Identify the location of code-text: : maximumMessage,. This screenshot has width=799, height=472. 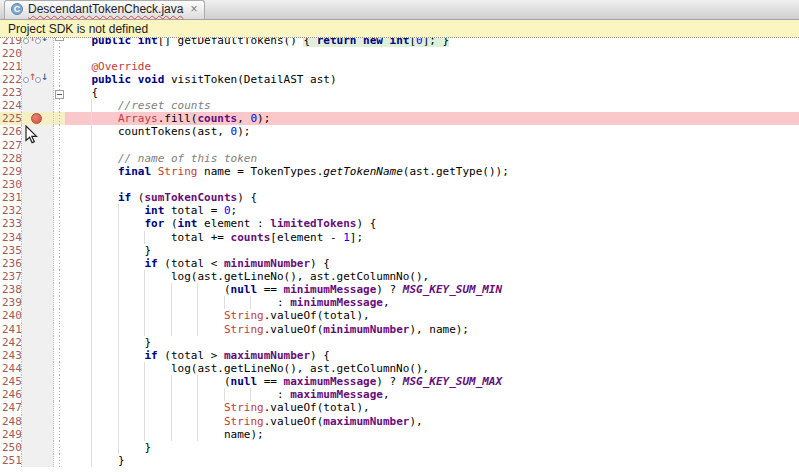
(432, 394).